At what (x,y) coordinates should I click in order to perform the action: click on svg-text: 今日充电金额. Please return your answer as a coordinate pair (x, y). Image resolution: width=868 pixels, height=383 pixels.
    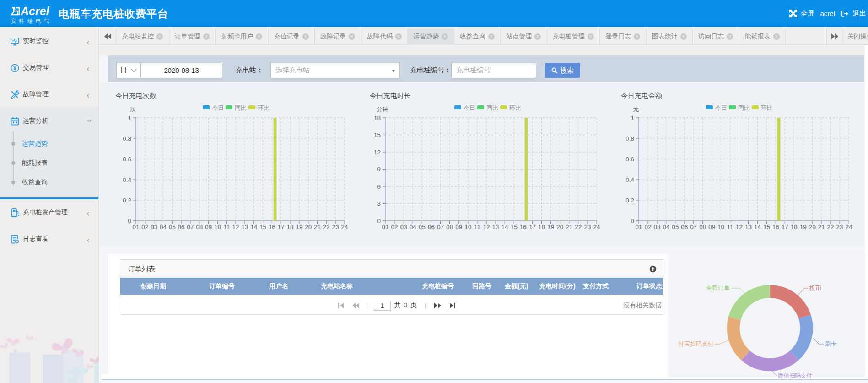
    Looking at the image, I should click on (642, 95).